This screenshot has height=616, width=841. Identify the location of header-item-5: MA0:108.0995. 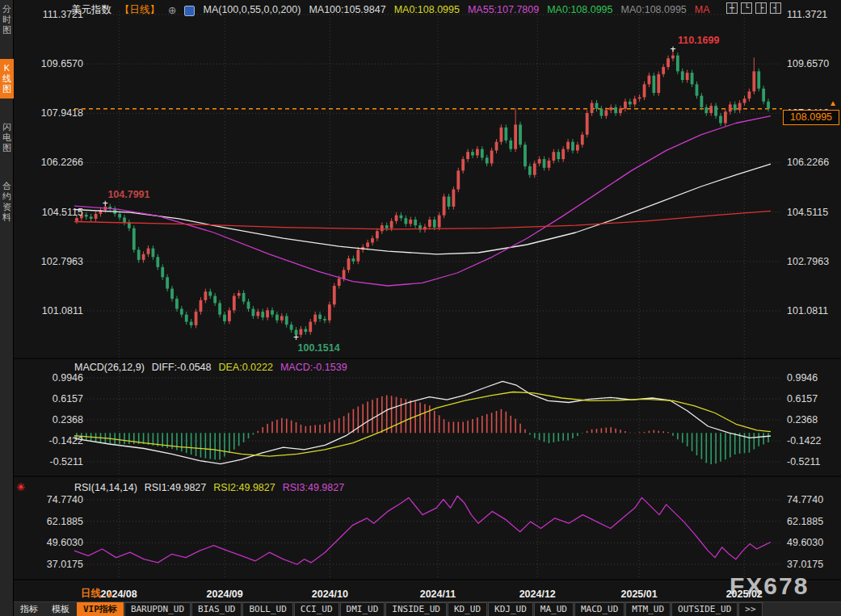
(427, 10).